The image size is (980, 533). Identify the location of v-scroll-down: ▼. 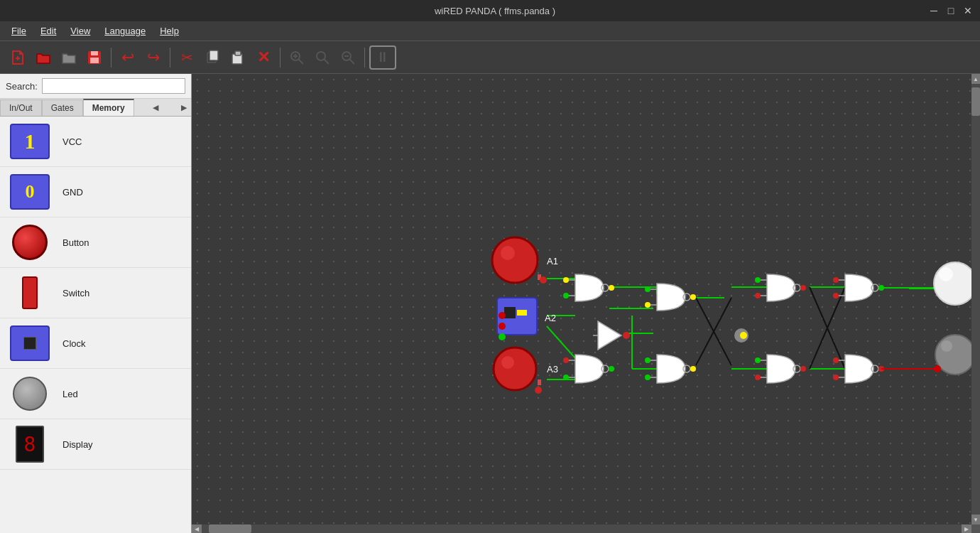
(976, 519).